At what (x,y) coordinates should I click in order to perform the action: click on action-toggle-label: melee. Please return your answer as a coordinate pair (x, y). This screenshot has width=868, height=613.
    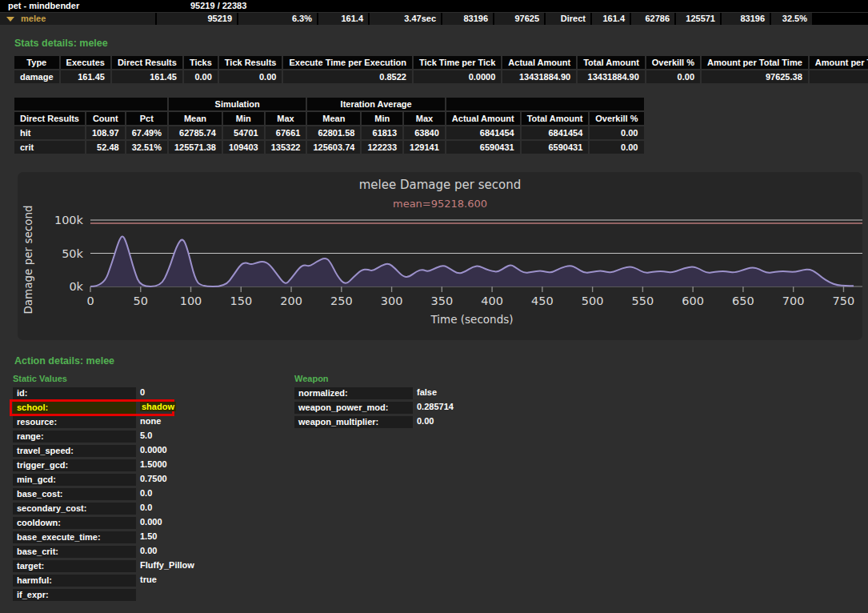
    Looking at the image, I should click on (34, 18).